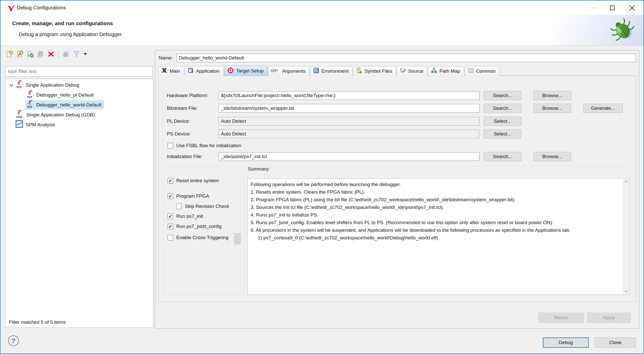 The image size is (644, 354). I want to click on filter-input, so click(79, 71).